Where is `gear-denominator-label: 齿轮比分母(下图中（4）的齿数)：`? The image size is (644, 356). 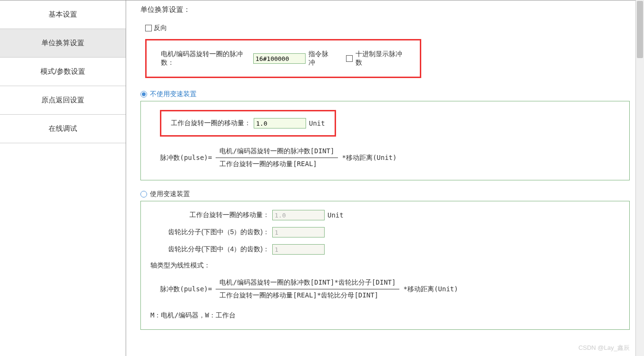 gear-denominator-label: 齿轮比分母(下图中（4）的齿数)： is located at coordinates (215, 249).